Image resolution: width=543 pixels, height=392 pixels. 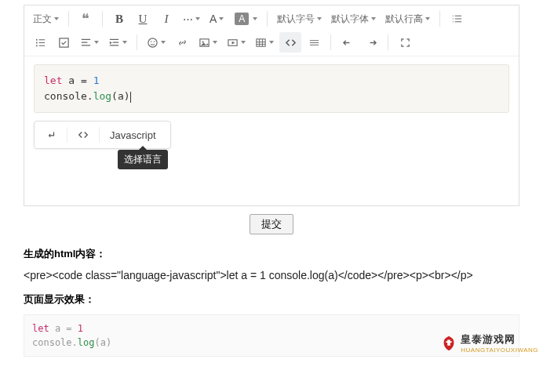 What do you see at coordinates (143, 160) in the screenshot?
I see `language-tooltip: 选择语言` at bounding box center [143, 160].